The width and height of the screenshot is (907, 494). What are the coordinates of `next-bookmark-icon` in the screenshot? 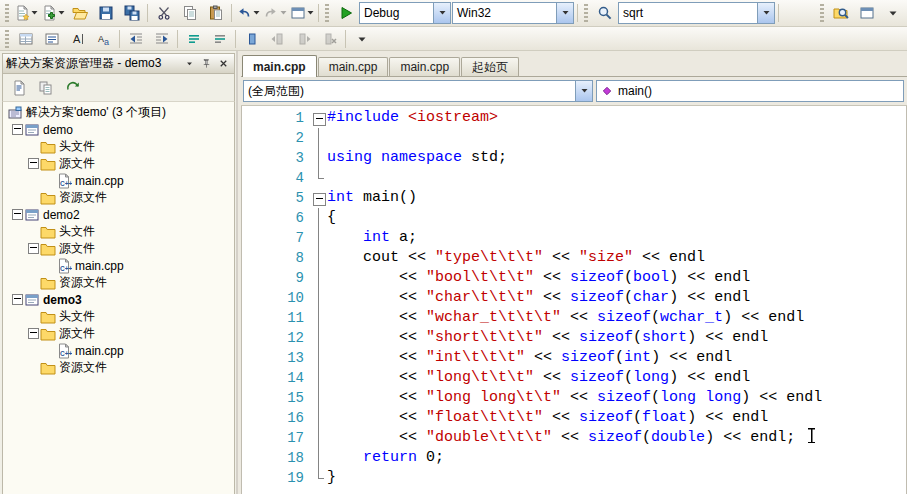 It's located at (304, 39).